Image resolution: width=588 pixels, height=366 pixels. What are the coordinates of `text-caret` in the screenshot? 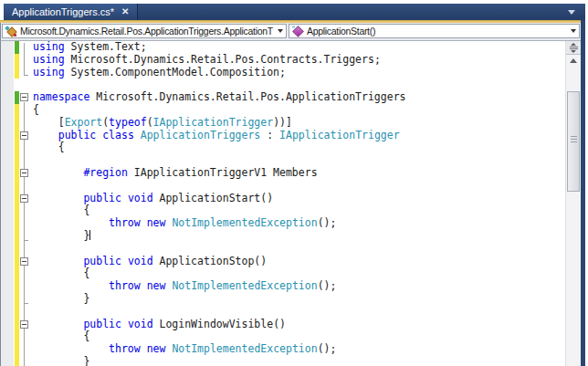 It's located at (89, 235).